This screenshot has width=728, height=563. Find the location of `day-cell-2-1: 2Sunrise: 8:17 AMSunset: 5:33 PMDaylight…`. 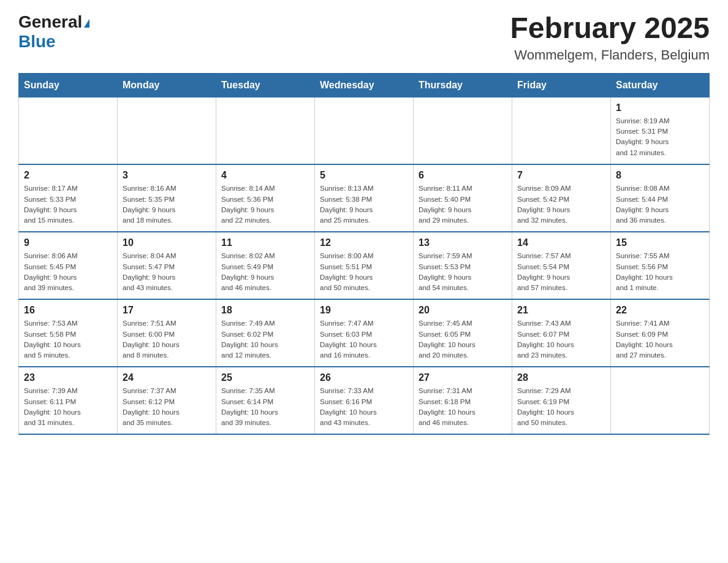

day-cell-2-1: 2Sunrise: 8:17 AMSunset: 5:33 PMDaylight… is located at coordinates (69, 198).